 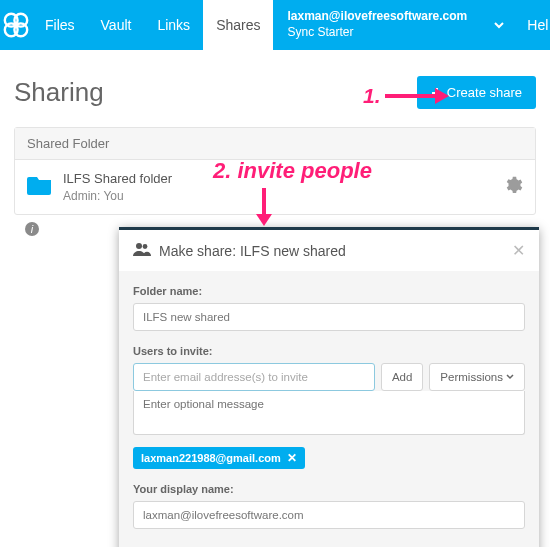 What do you see at coordinates (499, 25) in the screenshot?
I see `account-menu-toggle` at bounding box center [499, 25].